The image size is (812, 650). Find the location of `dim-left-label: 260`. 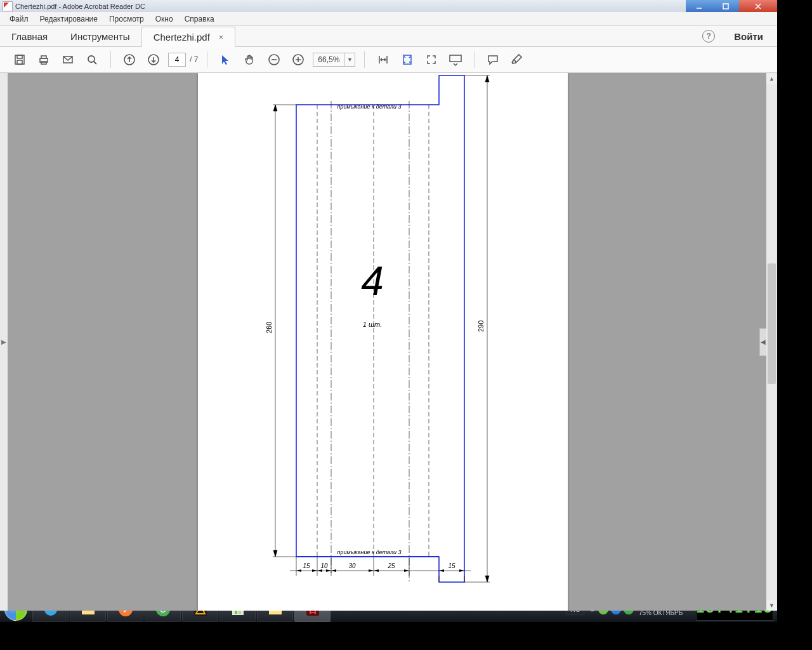

dim-left-label: 260 is located at coordinates (269, 328).